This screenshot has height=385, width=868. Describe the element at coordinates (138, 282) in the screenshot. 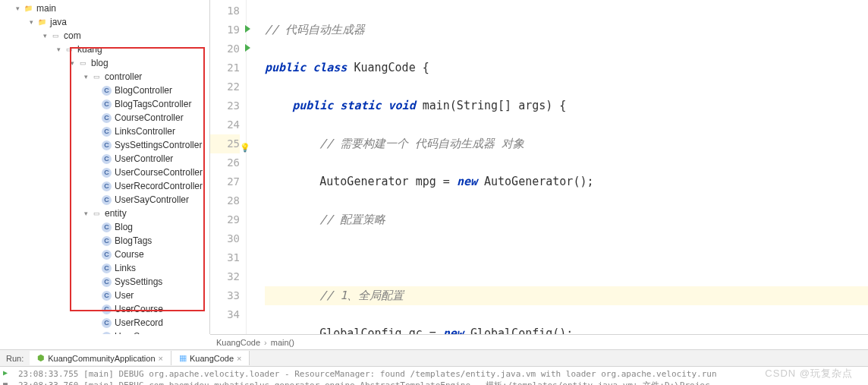

I see `tree-label: SysSettings` at that location.